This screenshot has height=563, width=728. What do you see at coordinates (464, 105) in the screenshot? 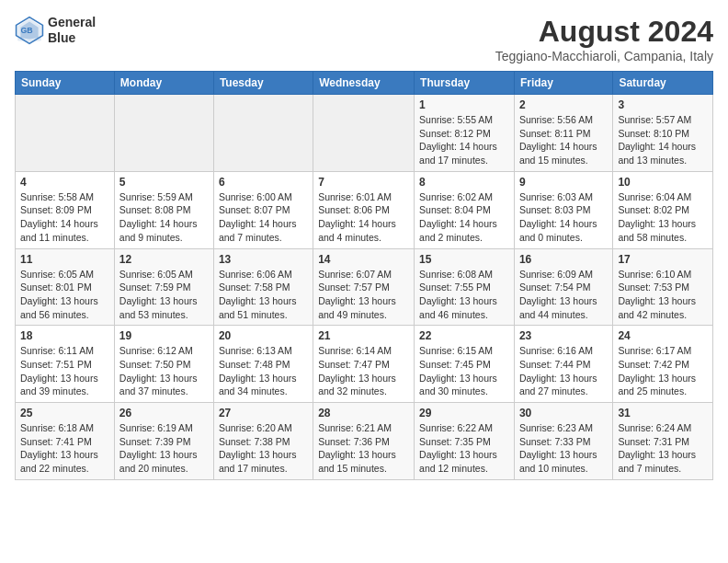
I see `day-number: 1` at bounding box center [464, 105].